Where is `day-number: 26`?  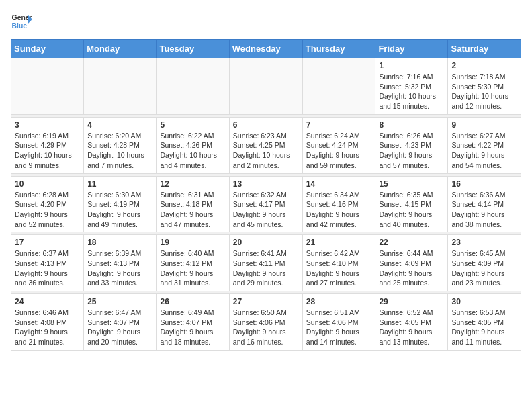
day-number: 26 is located at coordinates (192, 302).